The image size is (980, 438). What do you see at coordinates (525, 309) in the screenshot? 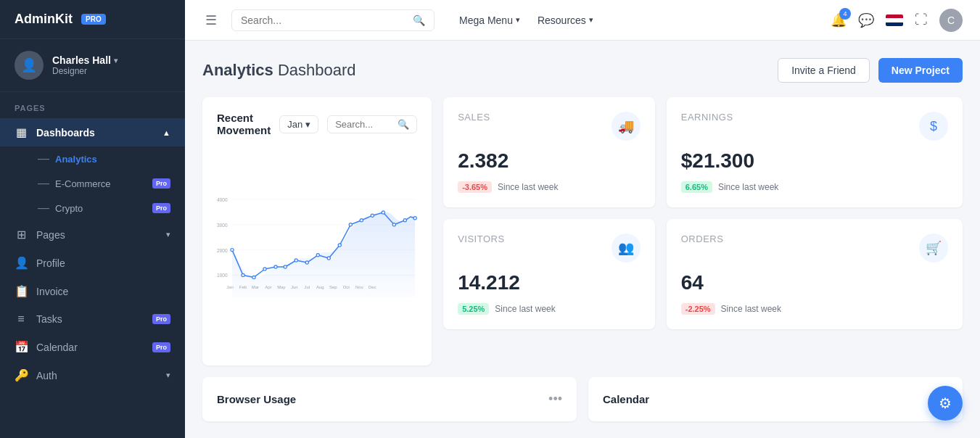
I see `visitors-since: Since last week` at bounding box center [525, 309].